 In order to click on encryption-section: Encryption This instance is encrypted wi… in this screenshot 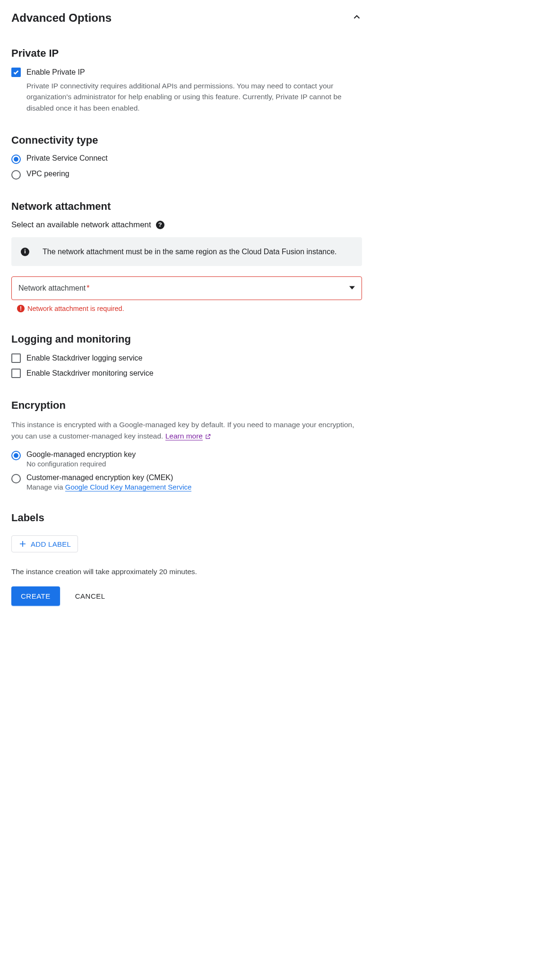, I will do `click(187, 445)`.